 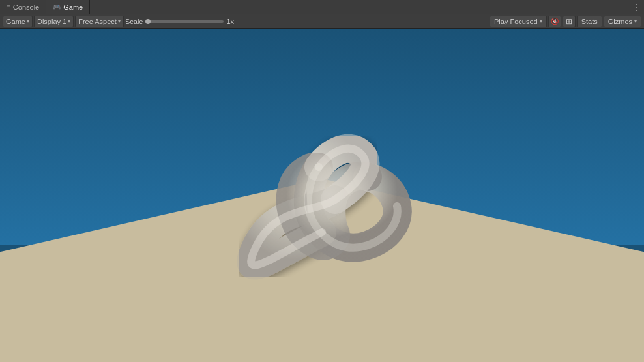 What do you see at coordinates (98, 22) in the screenshot?
I see `aspect-label: Free Aspect` at bounding box center [98, 22].